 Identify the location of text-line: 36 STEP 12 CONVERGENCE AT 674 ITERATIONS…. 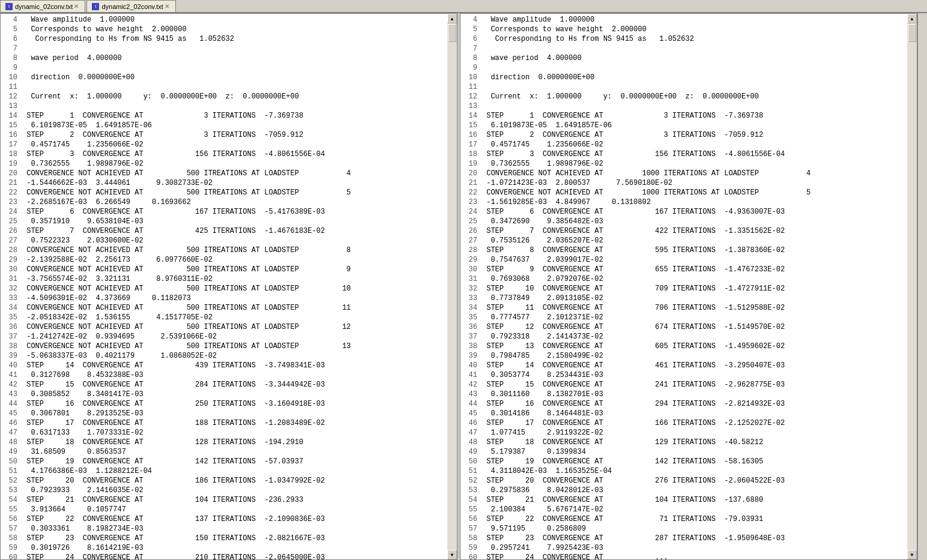
(684, 327).